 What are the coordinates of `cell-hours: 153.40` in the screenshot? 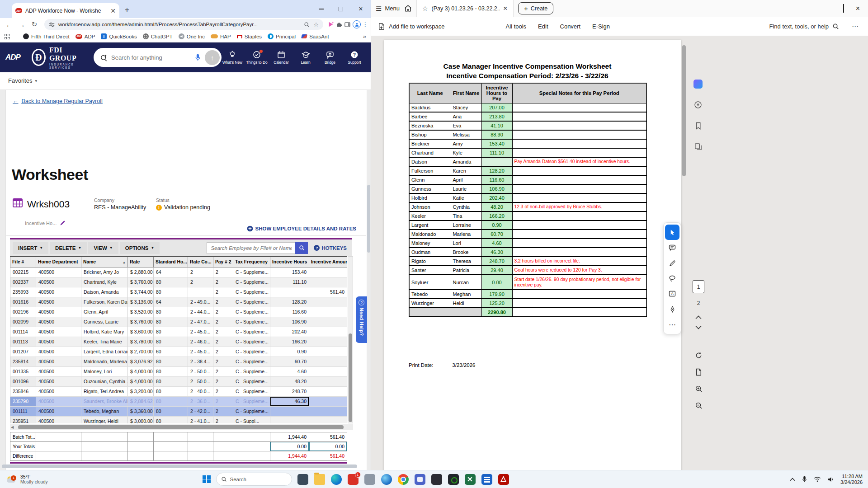 It's located at (290, 272).